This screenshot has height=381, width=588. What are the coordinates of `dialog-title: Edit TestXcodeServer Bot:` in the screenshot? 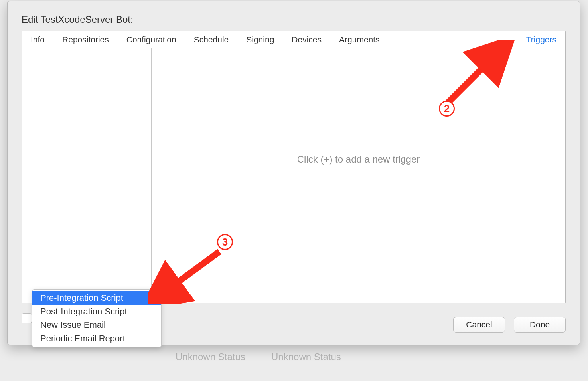 It's located at (77, 20).